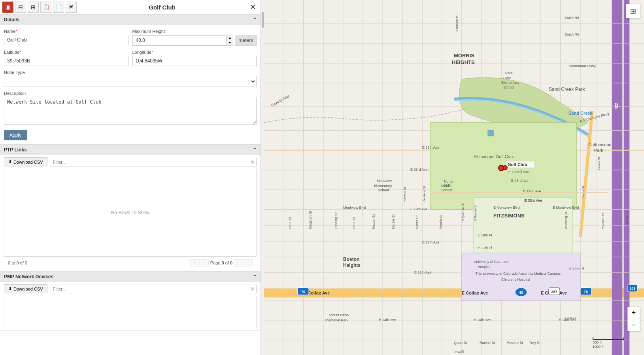 This screenshot has height=355, width=644. I want to click on svg-text: E 16th Ave, so click(423, 272).